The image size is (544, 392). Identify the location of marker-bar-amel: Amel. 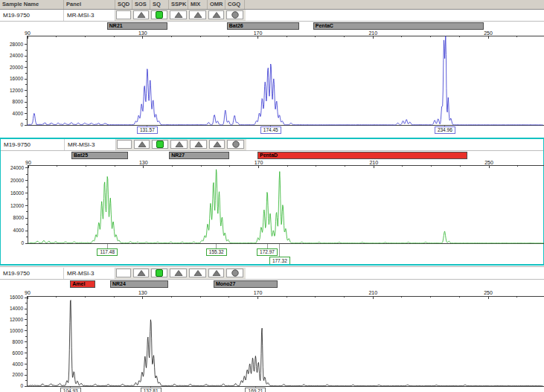
(83, 284).